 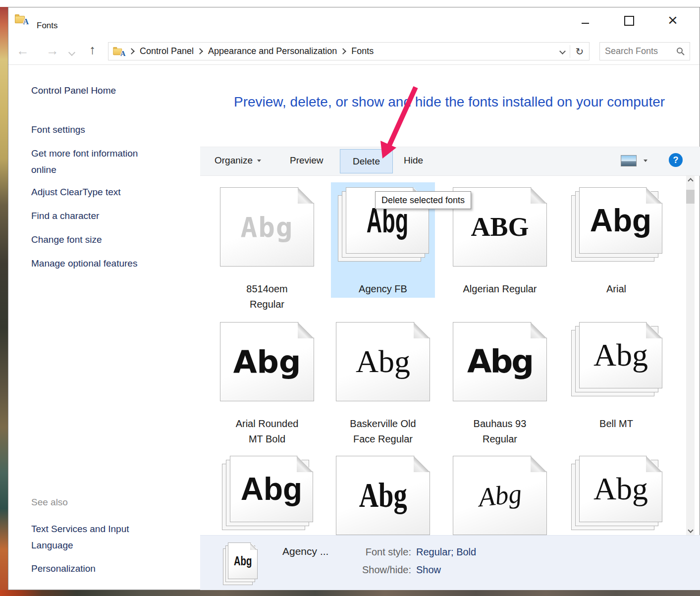 I want to click on font-tile-label: Bauhaus 93 Regular, so click(x=500, y=432).